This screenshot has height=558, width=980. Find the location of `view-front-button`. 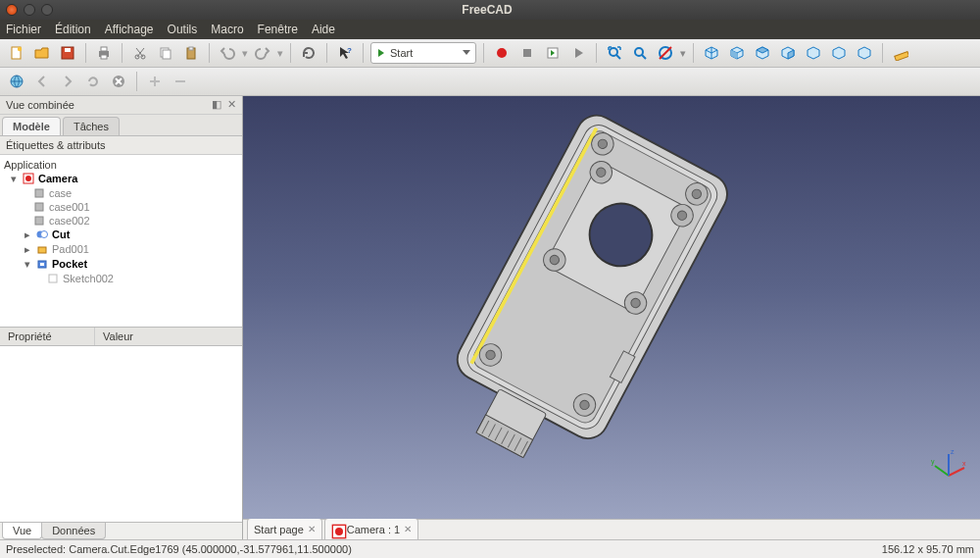

view-front-button is located at coordinates (737, 53).